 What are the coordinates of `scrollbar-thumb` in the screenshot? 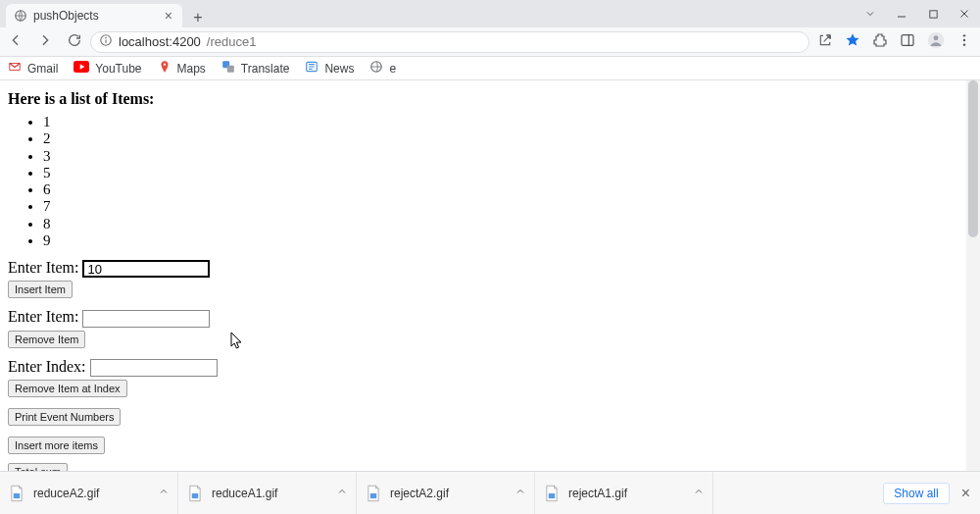 It's located at (973, 159).